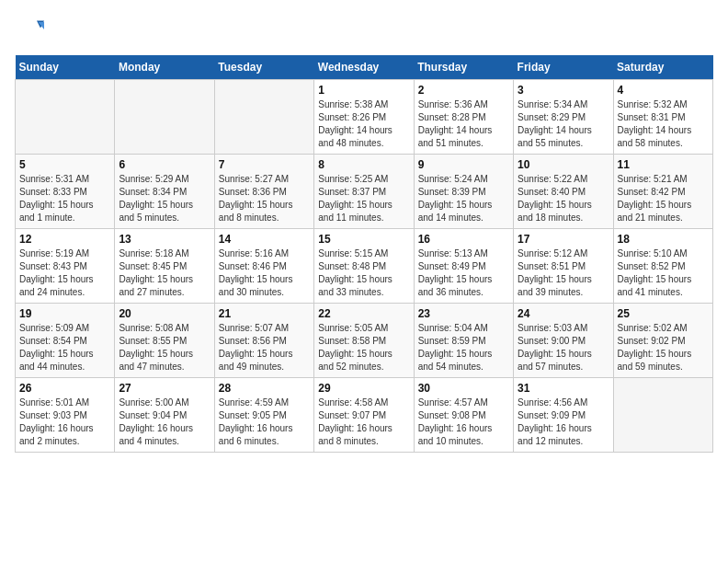  What do you see at coordinates (664, 348) in the screenshot?
I see `day-info: Sunrise: 5:02 AMSunset: 9:02 PMDaylight:…` at bounding box center [664, 348].